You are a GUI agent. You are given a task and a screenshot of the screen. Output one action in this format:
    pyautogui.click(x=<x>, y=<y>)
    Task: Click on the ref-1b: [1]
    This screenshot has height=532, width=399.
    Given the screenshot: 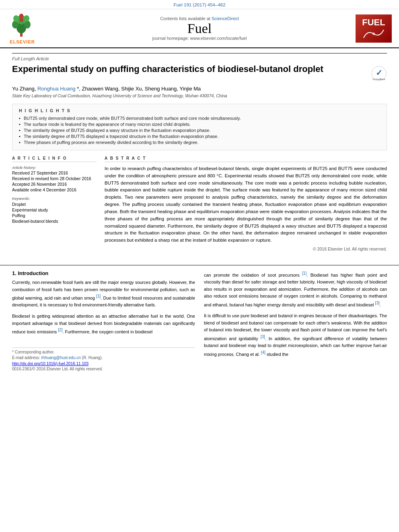 What is the action you would take?
    pyautogui.click(x=304, y=273)
    